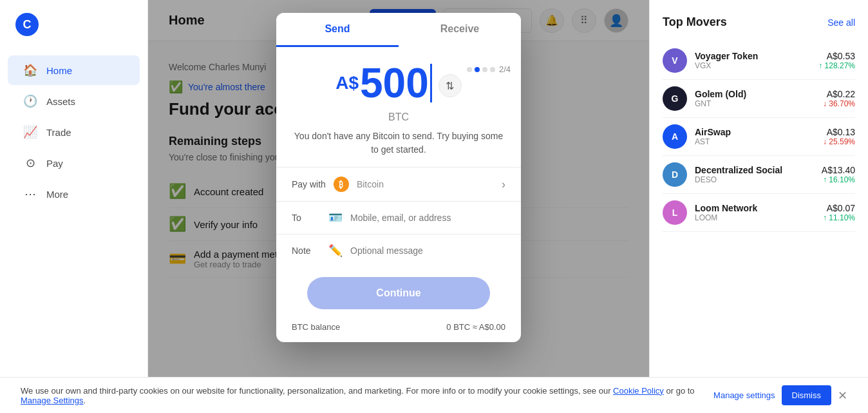 This screenshot has width=868, height=413. Describe the element at coordinates (399, 117) in the screenshot. I see `currency-label: BTC` at that location.